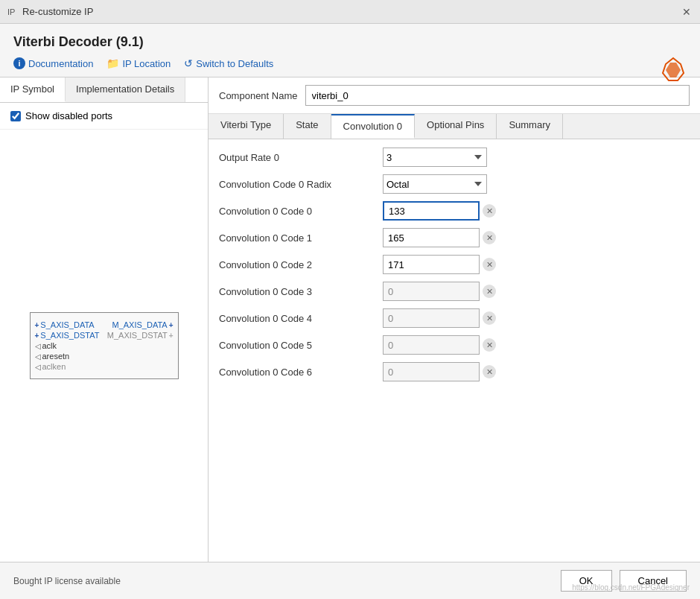  I want to click on code-1-input, so click(431, 238).